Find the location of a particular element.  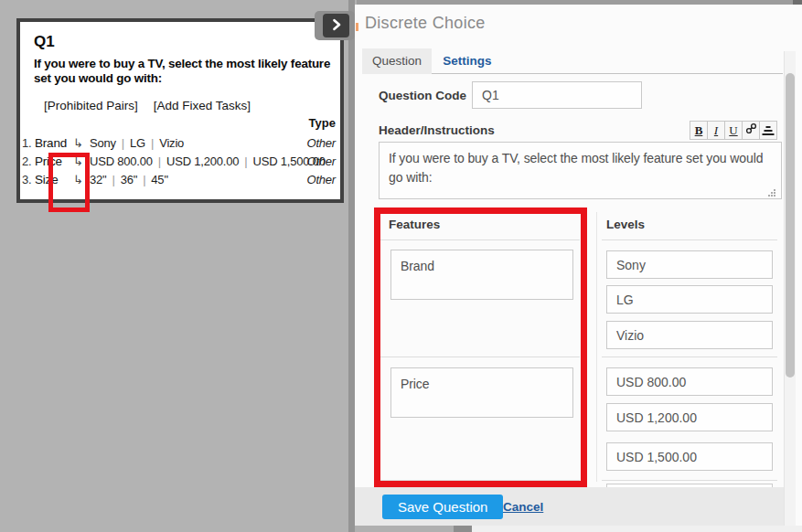

feature-name: Price is located at coordinates (54, 161).